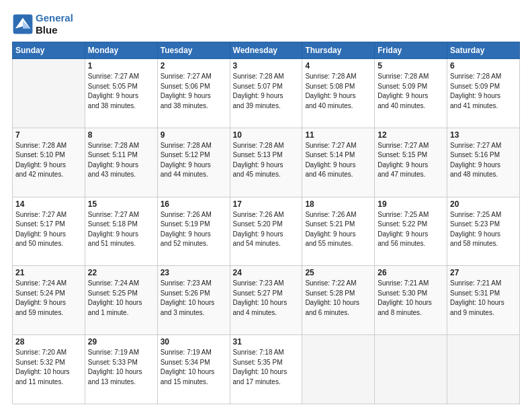  Describe the element at coordinates (121, 66) in the screenshot. I see `day-number: 1` at that location.